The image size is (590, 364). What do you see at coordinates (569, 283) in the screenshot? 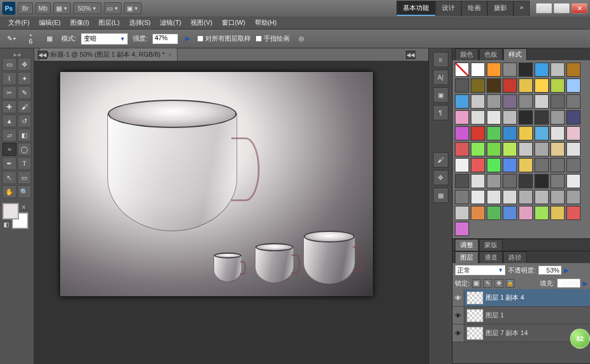
I see `fill-input: 100%` at bounding box center [569, 283].